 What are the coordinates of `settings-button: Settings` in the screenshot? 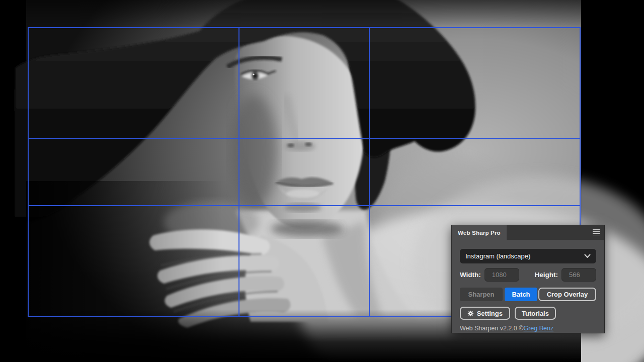 It's located at (485, 313).